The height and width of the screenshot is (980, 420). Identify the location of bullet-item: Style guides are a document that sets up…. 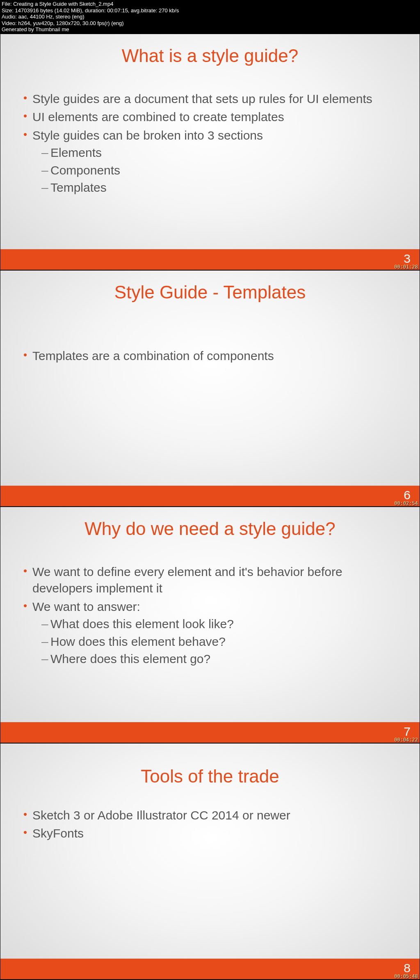
(210, 99).